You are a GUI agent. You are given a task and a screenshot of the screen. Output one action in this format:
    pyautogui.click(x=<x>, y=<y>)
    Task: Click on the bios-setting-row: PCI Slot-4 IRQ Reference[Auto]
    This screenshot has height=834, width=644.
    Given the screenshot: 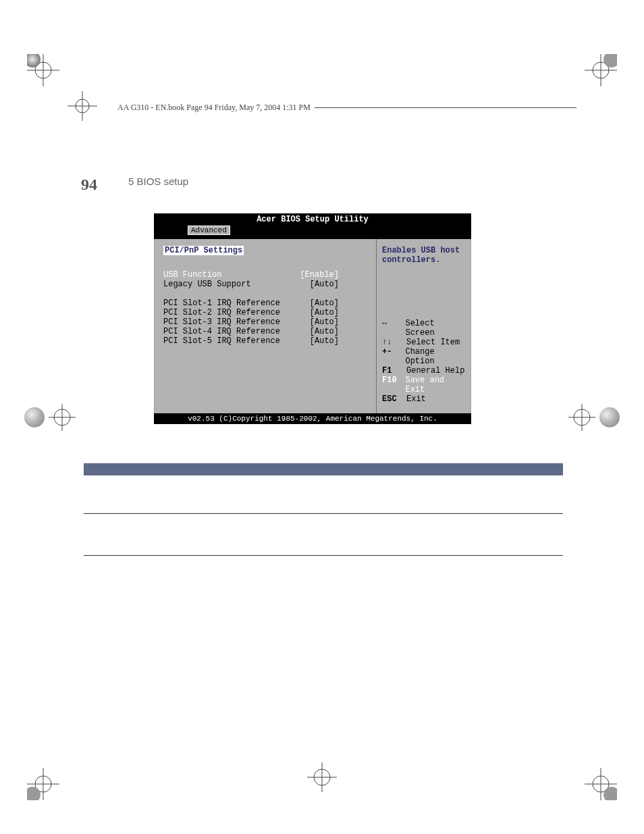 What is the action you would take?
    pyautogui.click(x=251, y=332)
    